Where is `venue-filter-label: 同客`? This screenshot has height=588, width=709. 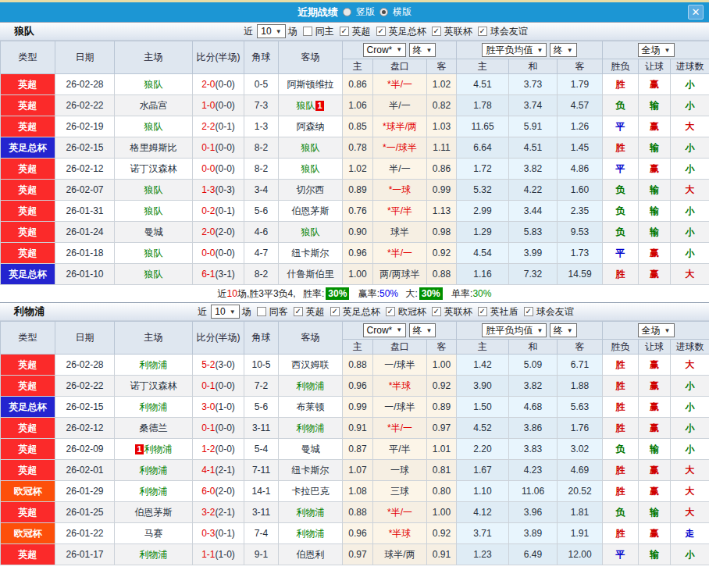 venue-filter-label: 同客 is located at coordinates (279, 312).